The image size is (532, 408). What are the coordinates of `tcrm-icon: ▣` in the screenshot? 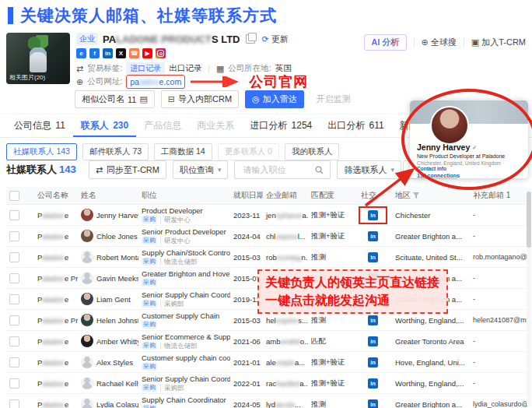 It's located at (475, 42).